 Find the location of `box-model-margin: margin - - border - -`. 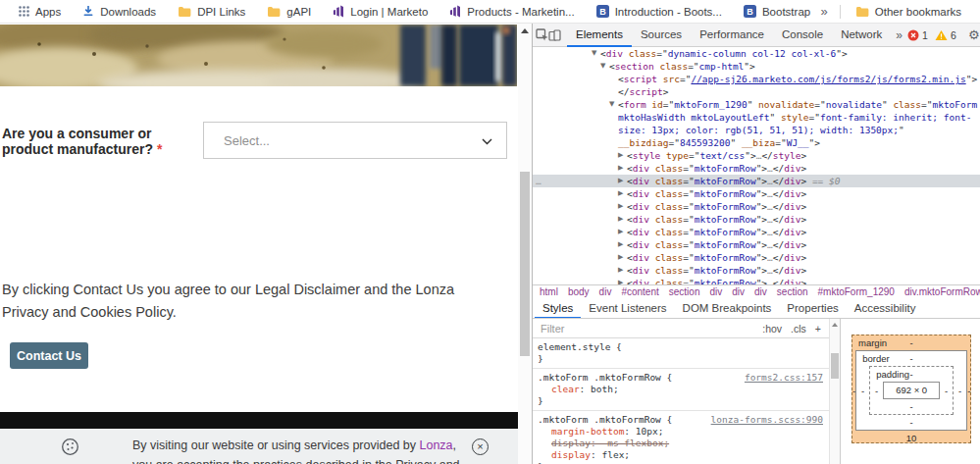

box-model-margin: margin - - border - - is located at coordinates (911, 388).